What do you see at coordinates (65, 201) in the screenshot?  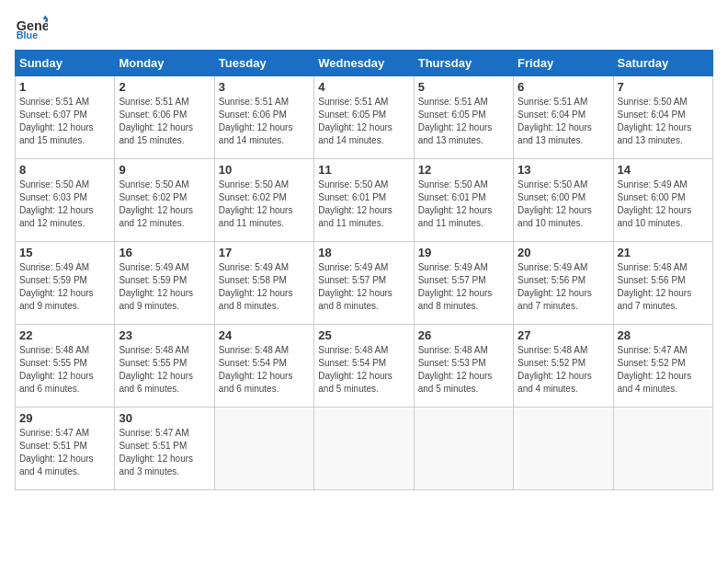 I see `day-cell-8: 8 Sunrise: 5:50 AMSunset: 6:03 PMDayligh…` at bounding box center [65, 201].